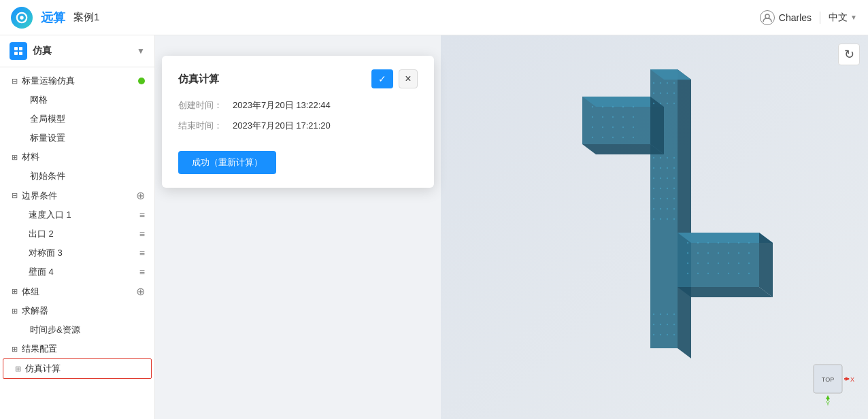 This screenshot has width=868, height=419. Describe the element at coordinates (50, 215) in the screenshot. I see `sidebar-item-label: 速度入口 1` at that location.